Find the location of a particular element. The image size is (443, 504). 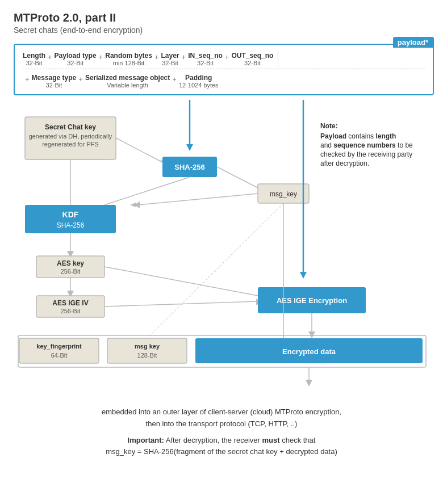

svg-text: Note: is located at coordinates (329, 126).